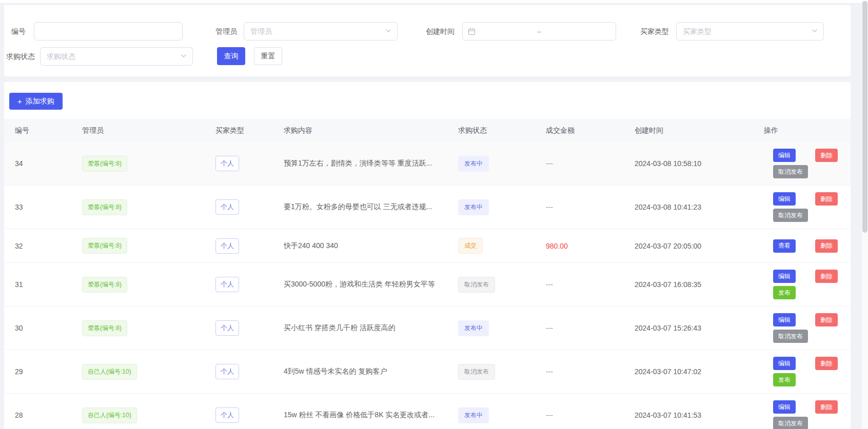  What do you see at coordinates (807, 284) in the screenshot?
I see `row-actions-cell: 编辑删除 发布` at bounding box center [807, 284].